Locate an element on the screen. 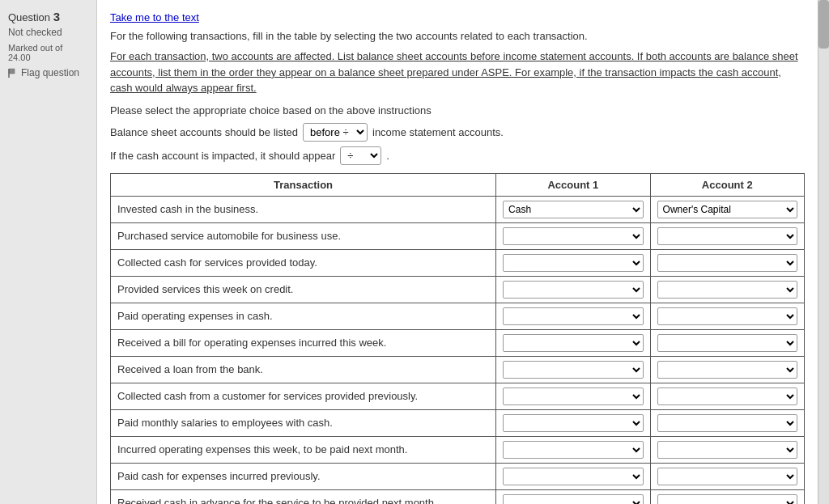 The height and width of the screenshot is (504, 829). scrollbar-thumb is located at coordinates (824, 24).